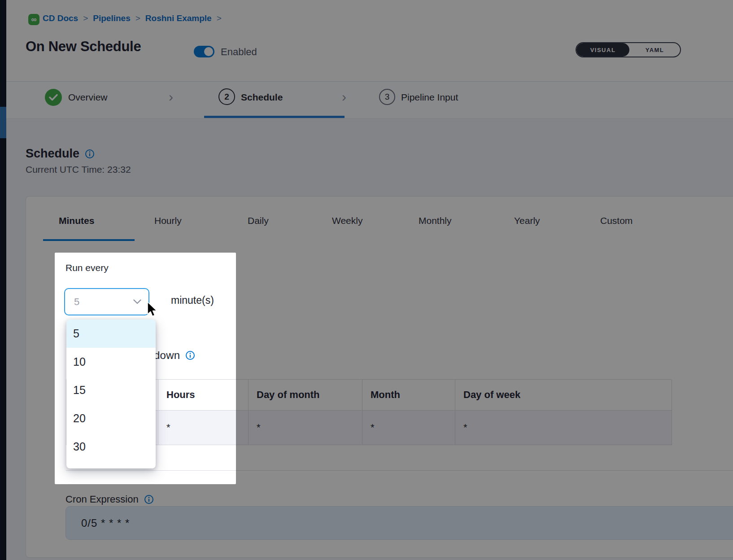 Image resolution: width=733 pixels, height=560 pixels. I want to click on tab-yearly: Yearly, so click(527, 221).